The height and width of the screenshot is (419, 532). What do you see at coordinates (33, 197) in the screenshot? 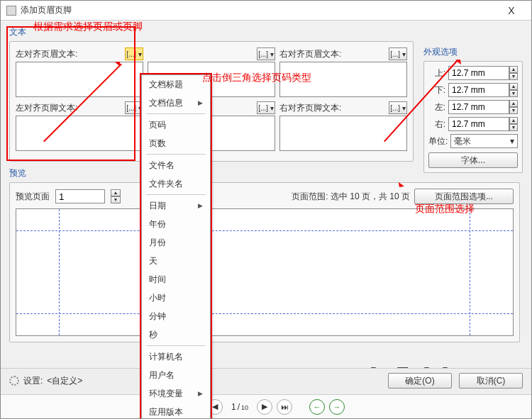
I see `preview-page-label: 预览页面` at bounding box center [33, 197].